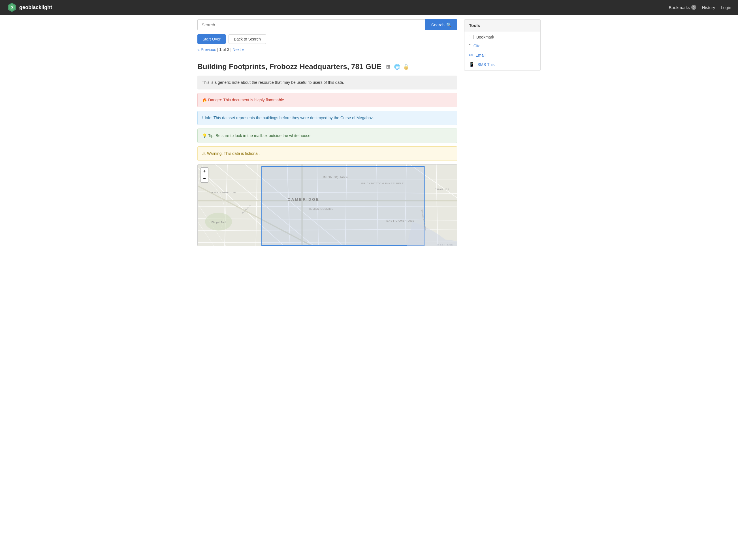  Describe the element at coordinates (304, 199) in the screenshot. I see `svg-text: CAMBRIDGE` at that location.